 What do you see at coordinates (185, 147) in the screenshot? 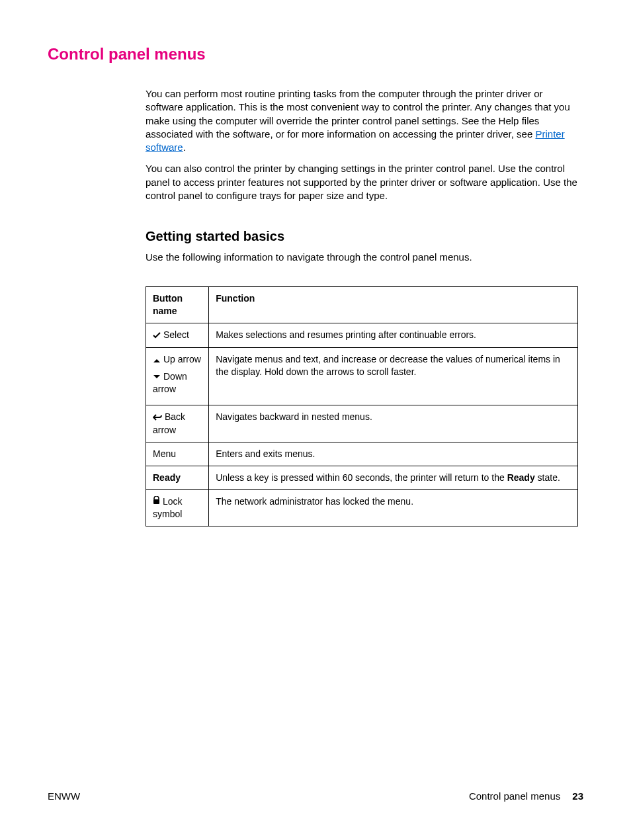
I see `intro-text-1b: .` at bounding box center [185, 147].